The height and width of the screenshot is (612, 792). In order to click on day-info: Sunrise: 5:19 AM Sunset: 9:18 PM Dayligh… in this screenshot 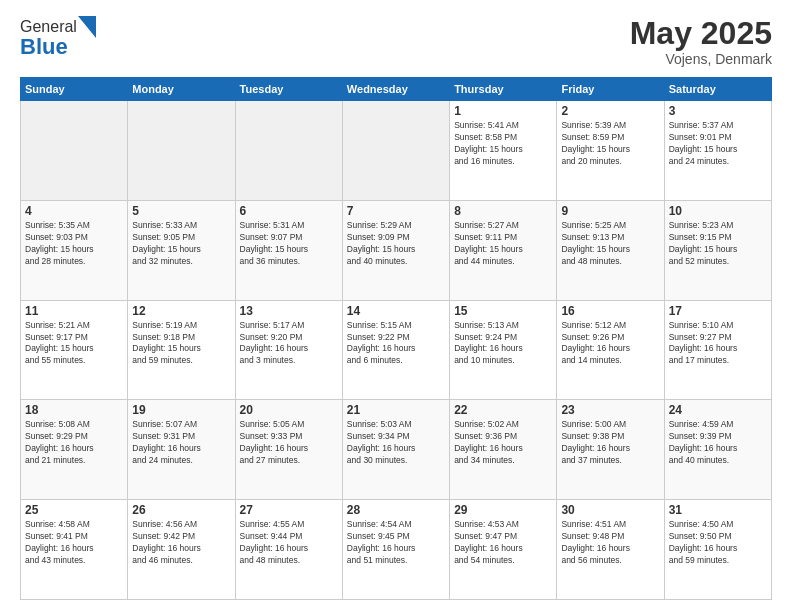, I will do `click(181, 344)`.